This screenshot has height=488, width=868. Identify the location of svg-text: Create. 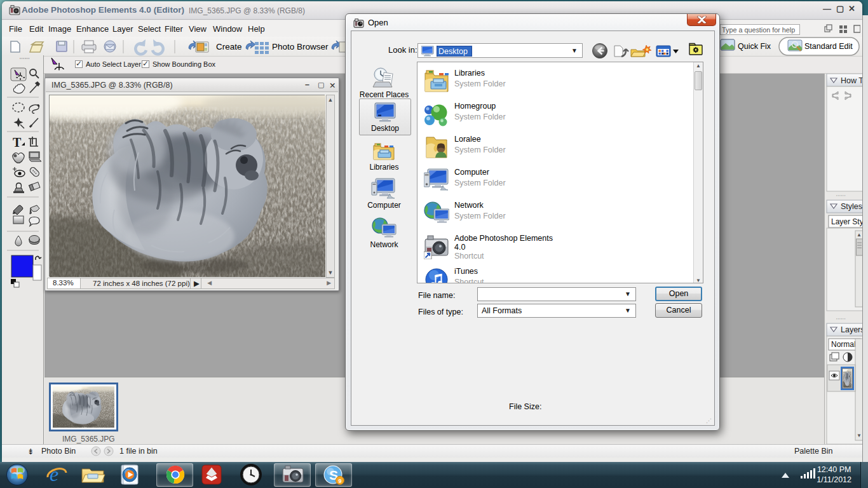
(229, 47).